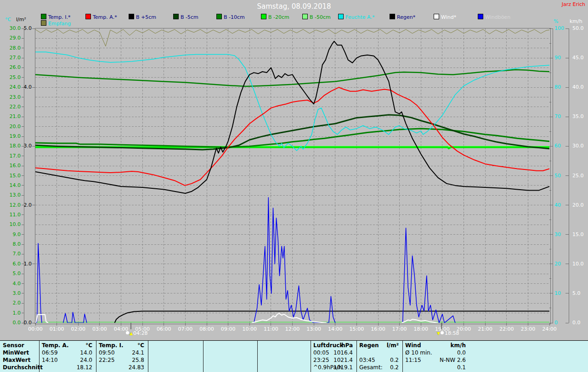  What do you see at coordinates (120, 353) in the screenshot?
I see `table-cell-value: 24.1` at bounding box center [120, 353].